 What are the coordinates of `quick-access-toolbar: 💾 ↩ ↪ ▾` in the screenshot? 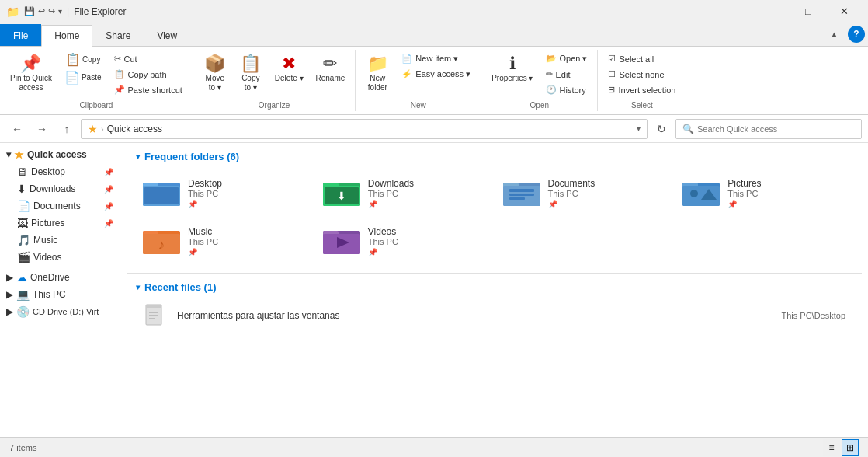 It's located at (43, 11).